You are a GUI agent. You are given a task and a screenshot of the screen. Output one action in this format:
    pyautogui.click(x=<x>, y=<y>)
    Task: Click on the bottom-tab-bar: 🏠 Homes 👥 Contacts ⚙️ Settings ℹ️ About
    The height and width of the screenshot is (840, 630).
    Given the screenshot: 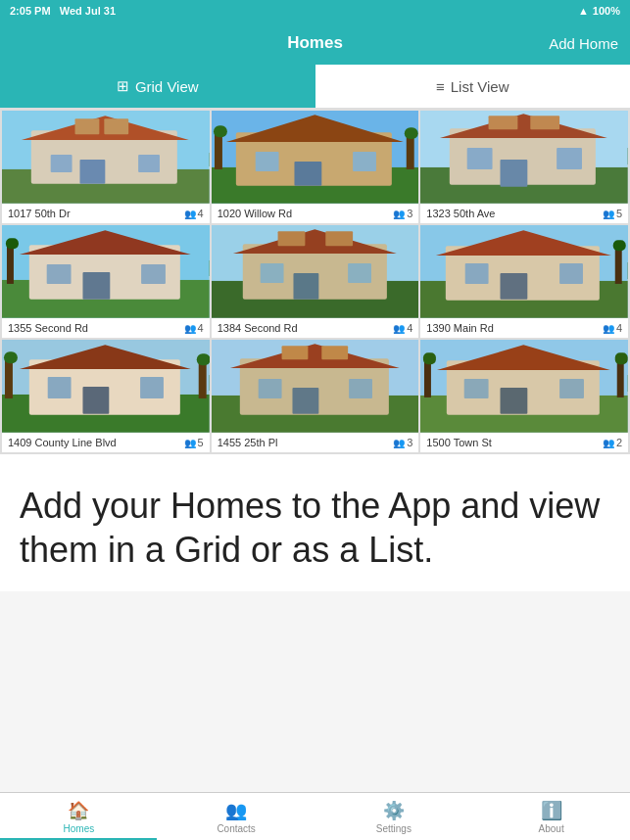 What is the action you would take?
    pyautogui.click(x=315, y=817)
    